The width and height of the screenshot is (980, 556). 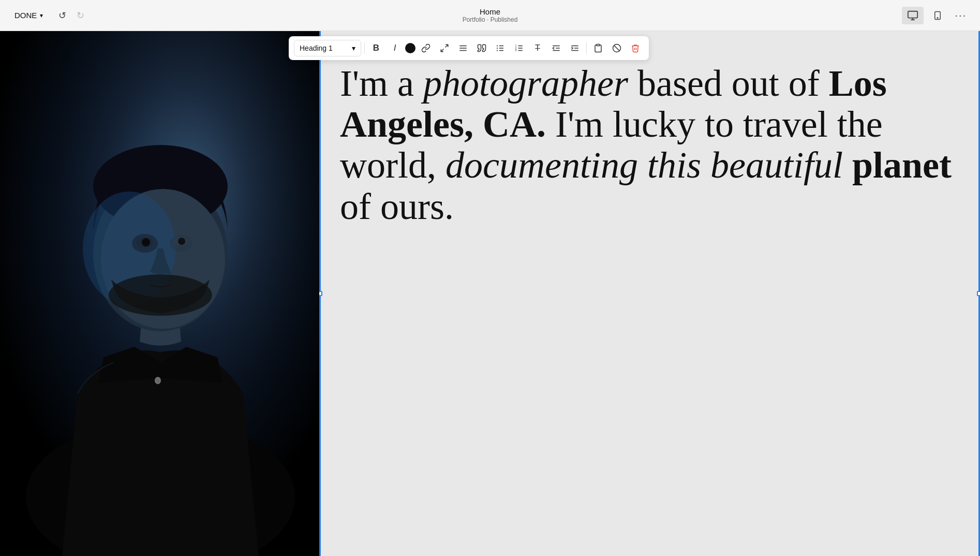 What do you see at coordinates (491, 16) in the screenshot?
I see `top-bar-center: Home Portfolio · Published` at bounding box center [491, 16].